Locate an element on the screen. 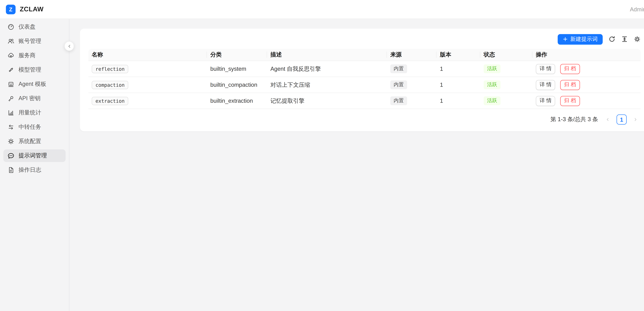  column-header-description: 描述 is located at coordinates (327, 55).